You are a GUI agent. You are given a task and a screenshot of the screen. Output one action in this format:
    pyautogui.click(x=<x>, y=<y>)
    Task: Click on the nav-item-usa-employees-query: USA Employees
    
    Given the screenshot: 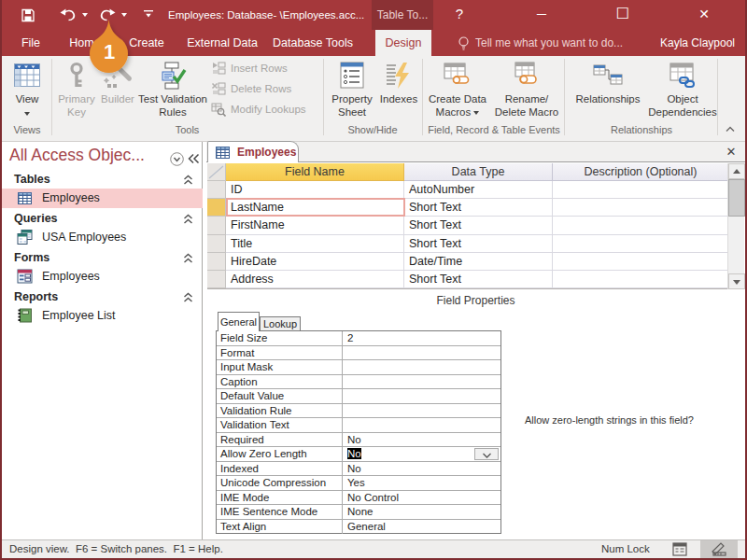 What is the action you would take?
    pyautogui.click(x=103, y=237)
    